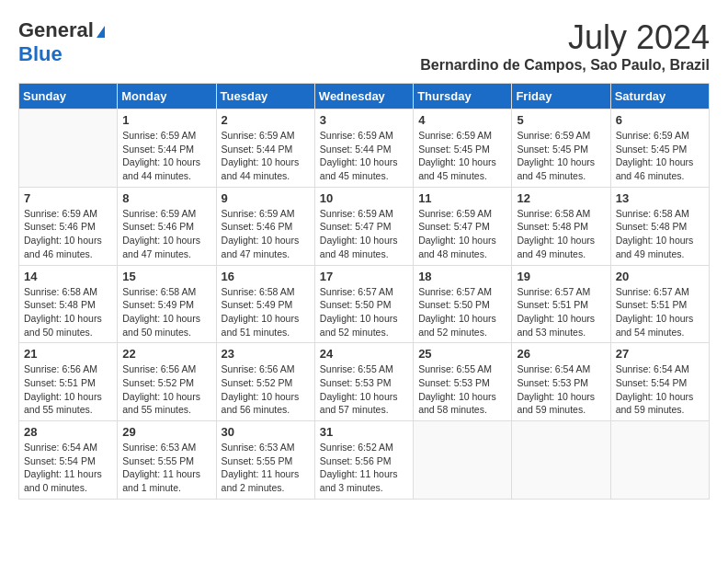 The height and width of the screenshot is (563, 728). Describe the element at coordinates (660, 226) in the screenshot. I see `calendar-cell: 13Sunrise: 6:58 AM Sunset: 5:48 PM Dayli…` at that location.